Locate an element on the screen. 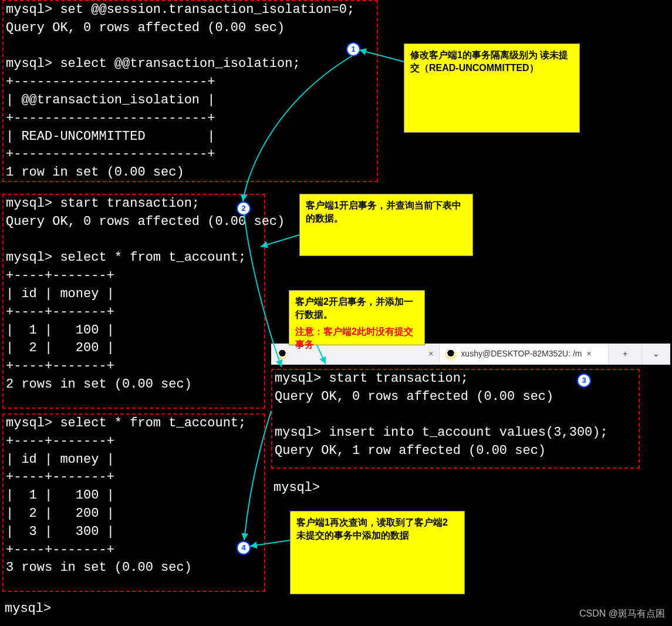 This screenshot has width=672, height=626. marker-2: 2 is located at coordinates (244, 208).